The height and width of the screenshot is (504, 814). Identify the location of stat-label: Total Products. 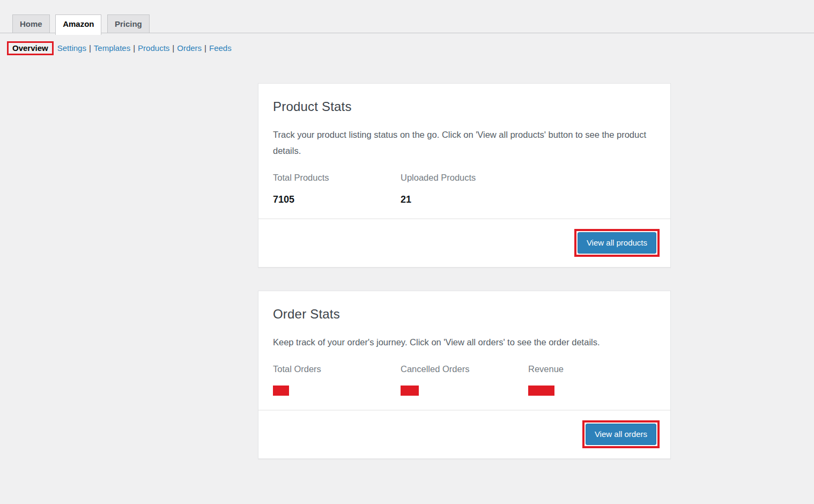
(337, 178).